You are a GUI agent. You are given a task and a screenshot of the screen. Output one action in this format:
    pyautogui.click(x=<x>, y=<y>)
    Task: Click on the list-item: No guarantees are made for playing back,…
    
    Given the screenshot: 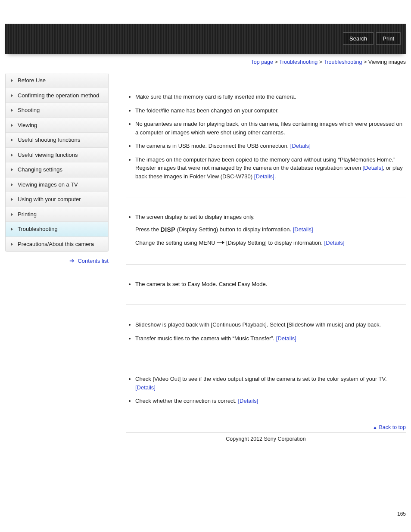 What is the action you would take?
    pyautogui.click(x=271, y=128)
    